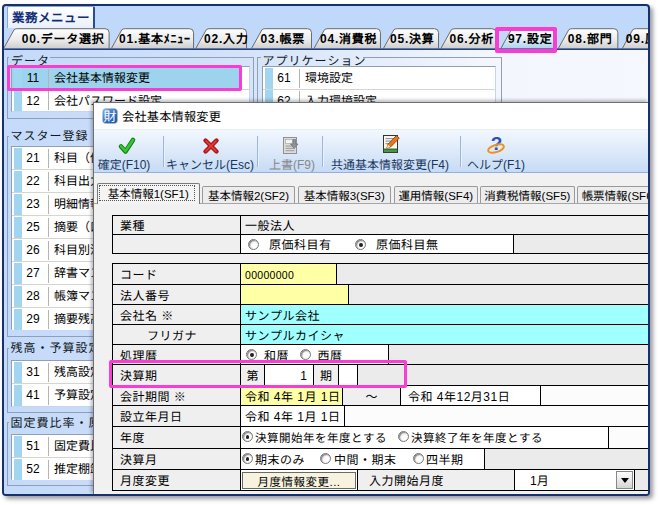 The width and height of the screenshot is (661, 505). What do you see at coordinates (226, 38) in the screenshot?
I see `svg-text: 02.入力` at bounding box center [226, 38].